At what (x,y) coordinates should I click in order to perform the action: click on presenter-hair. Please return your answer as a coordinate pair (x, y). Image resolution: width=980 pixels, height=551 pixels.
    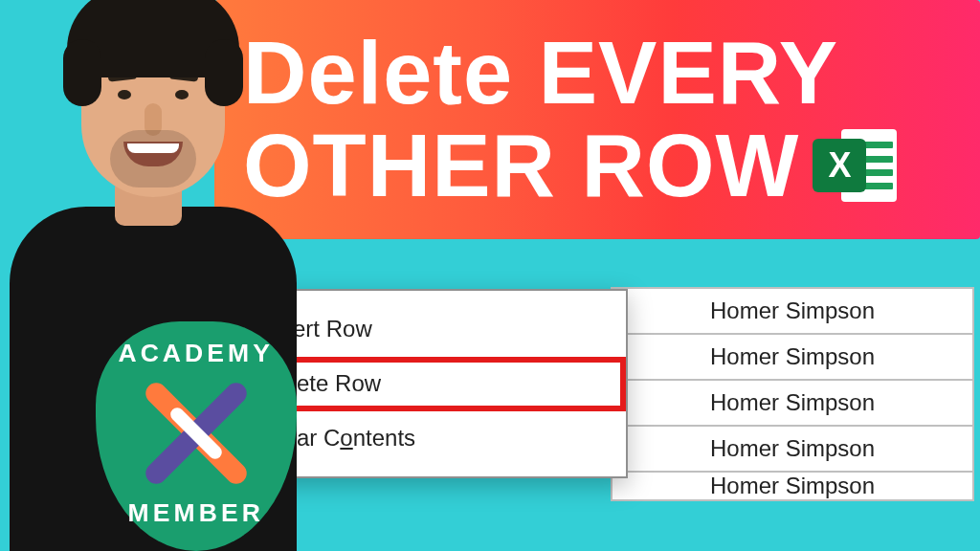
    Looking at the image, I should click on (153, 38).